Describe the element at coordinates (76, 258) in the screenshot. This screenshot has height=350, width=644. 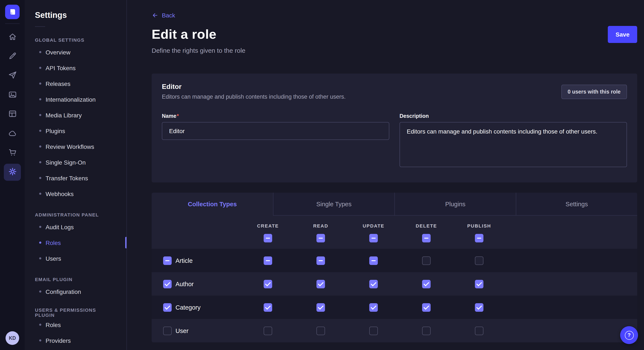
I see `sidebar-item-users: Users` at that location.